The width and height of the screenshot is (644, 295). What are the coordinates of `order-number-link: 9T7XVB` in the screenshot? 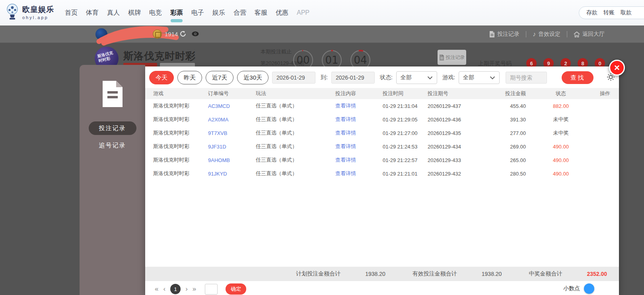 It's located at (232, 133).